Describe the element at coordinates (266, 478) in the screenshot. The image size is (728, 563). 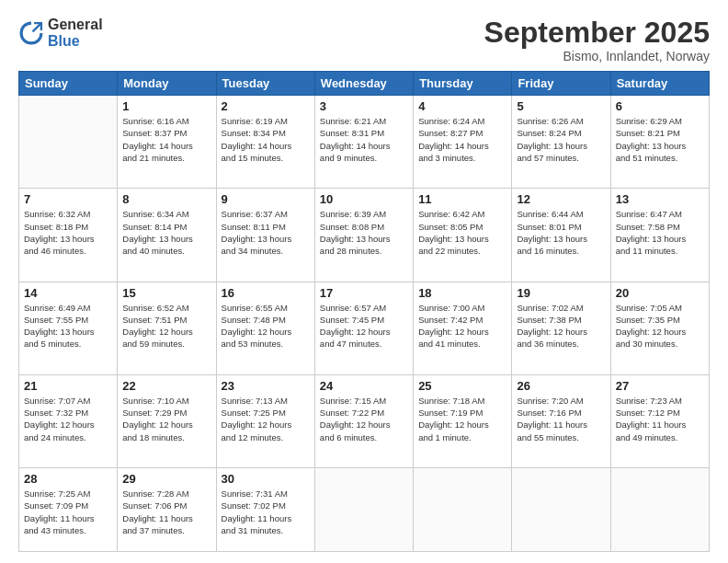
I see `day-number: 30` at that location.